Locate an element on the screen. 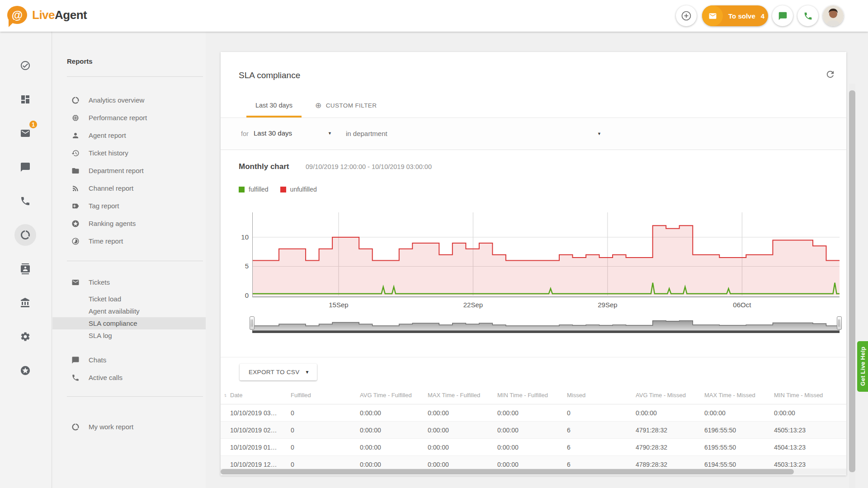 The image size is (868, 488). column-header: Fulfilled is located at coordinates (326, 395).